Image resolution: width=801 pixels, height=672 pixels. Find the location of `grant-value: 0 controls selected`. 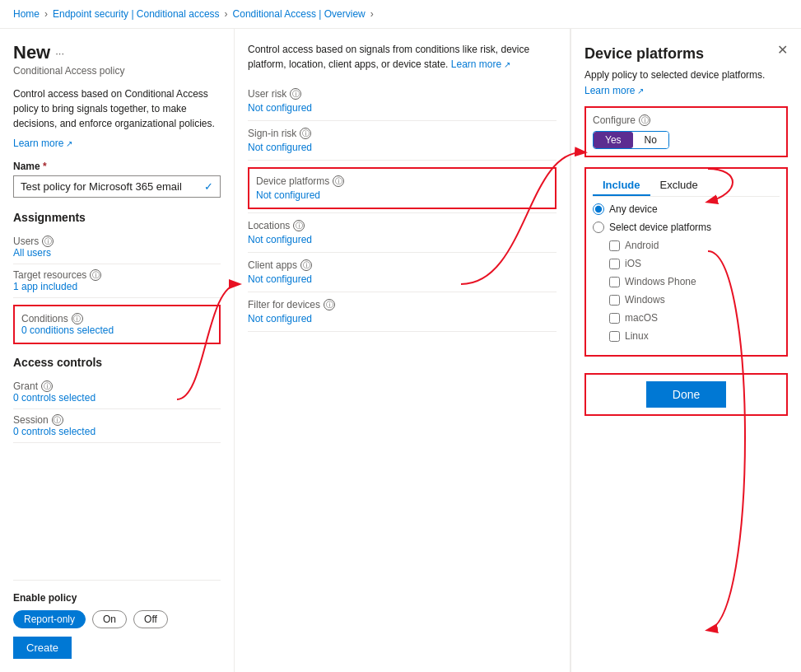

grant-value: 0 controls selected is located at coordinates (117, 398).